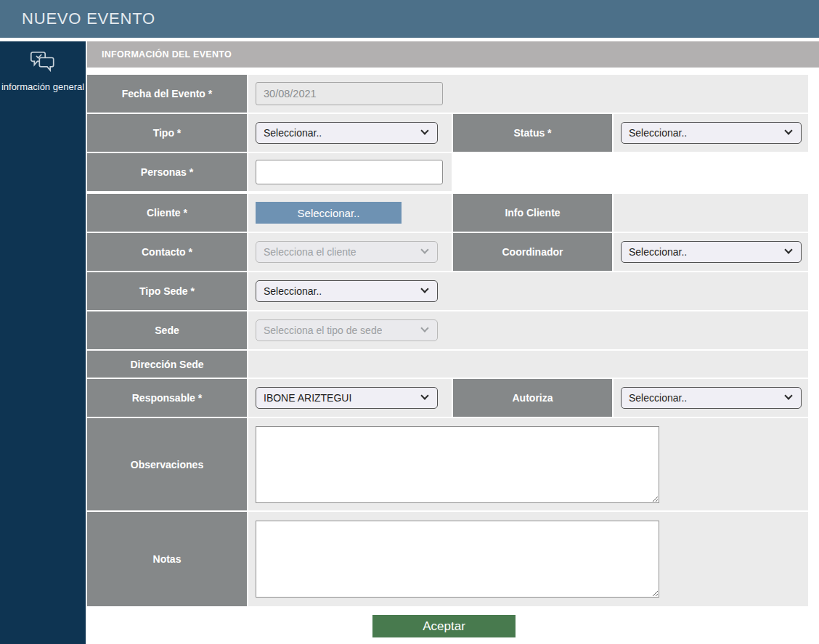  What do you see at coordinates (293, 133) in the screenshot?
I see `tipo-select-value: Seleccionar..` at bounding box center [293, 133].